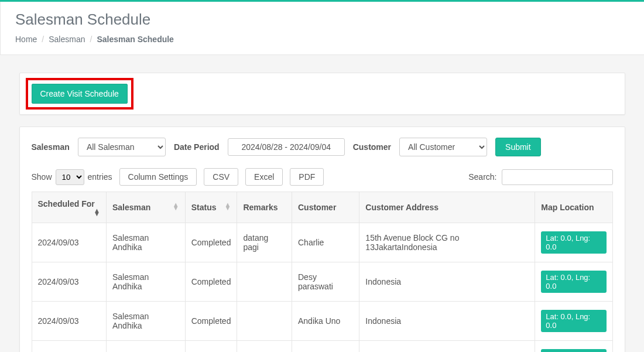 This screenshot has width=644, height=352. Describe the element at coordinates (145, 347) in the screenshot. I see `cell-salesman: Salesman Albert` at that location.